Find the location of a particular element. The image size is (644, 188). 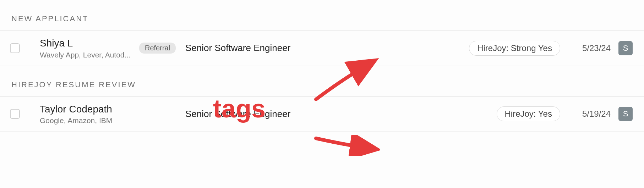

name-block: Shiya L Wavely App, Lever, Autod... is located at coordinates (89, 48).